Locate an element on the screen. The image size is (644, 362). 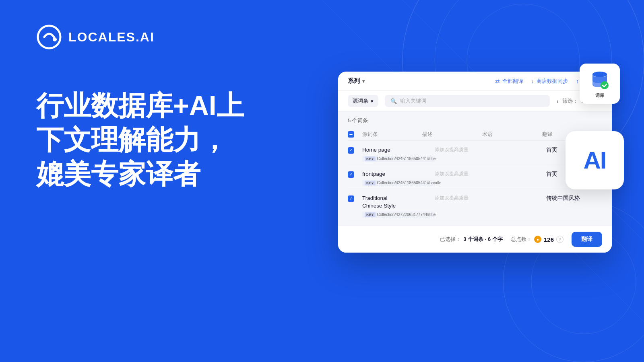
th-desc: 描述 is located at coordinates (452, 134).